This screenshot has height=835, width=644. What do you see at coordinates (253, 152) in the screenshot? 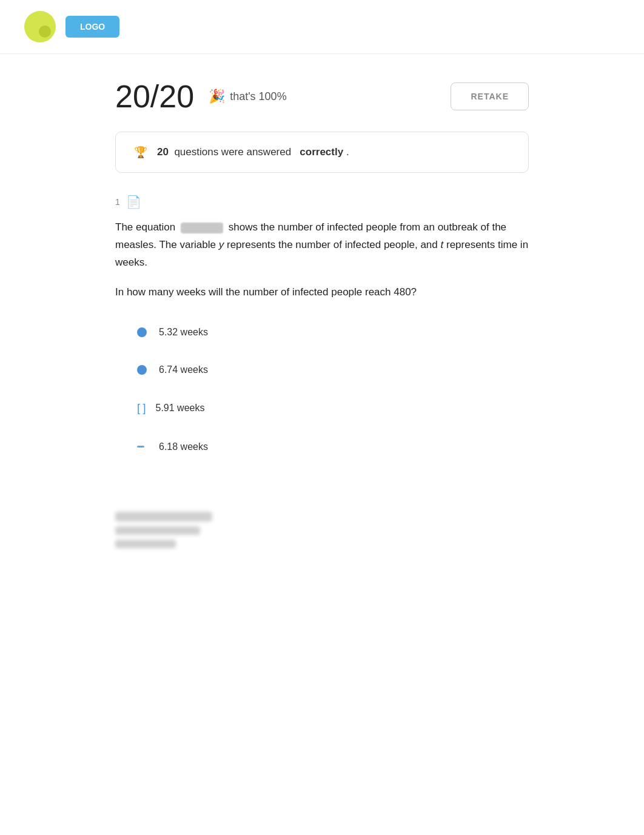
I see `summary-text: 20 questions were answered correctly .` at bounding box center [253, 152].